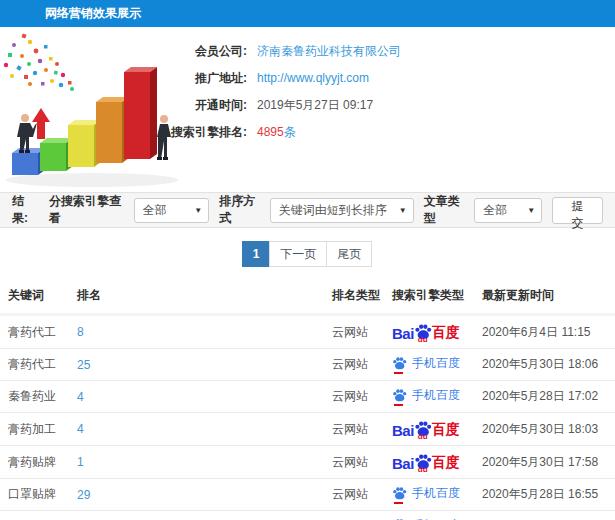  What do you see at coordinates (308, 297) in the screenshot?
I see `table-header-row: 关键词 排名 排名类型 搜索引擎类型 最新更新时间` at bounding box center [308, 297].